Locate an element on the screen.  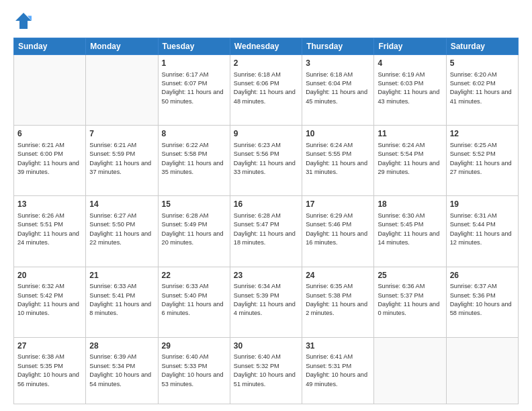
cell-content: Sunrise: 6:30 AMSunset: 5:45 PMDaylight:… is located at coordinates (410, 230).